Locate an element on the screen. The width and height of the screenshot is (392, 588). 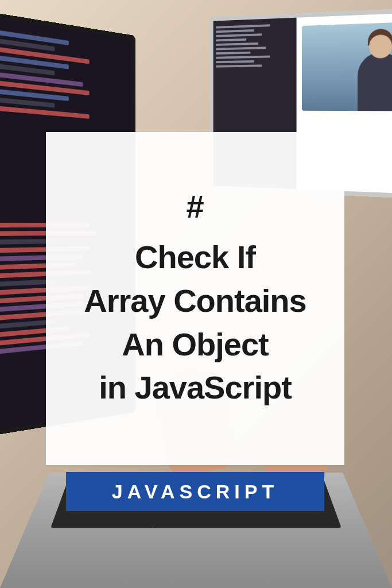
title-line-3: An Object is located at coordinates (195, 345).